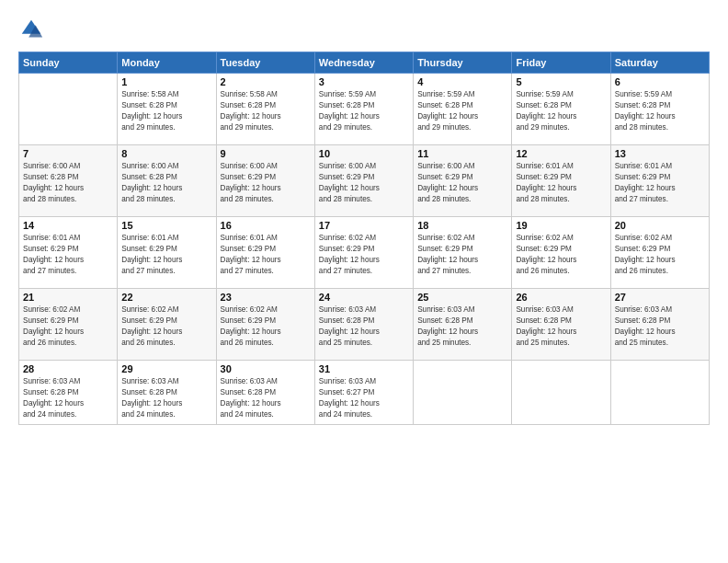 The width and height of the screenshot is (728, 563). What do you see at coordinates (265, 63) in the screenshot?
I see `col-header-tuesday: Tuesday` at bounding box center [265, 63].